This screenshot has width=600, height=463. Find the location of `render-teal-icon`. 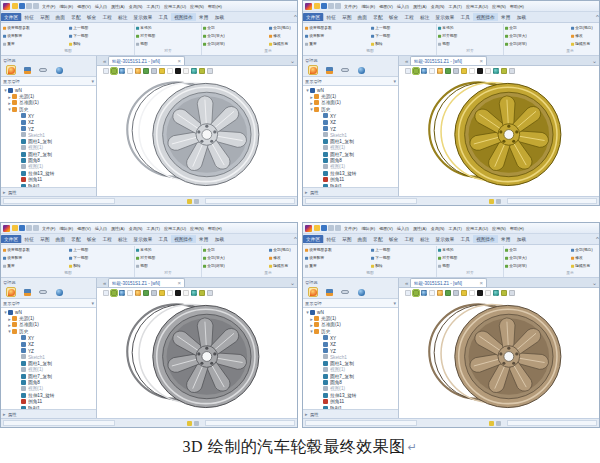

render-teal-icon is located at coordinates (194, 293).